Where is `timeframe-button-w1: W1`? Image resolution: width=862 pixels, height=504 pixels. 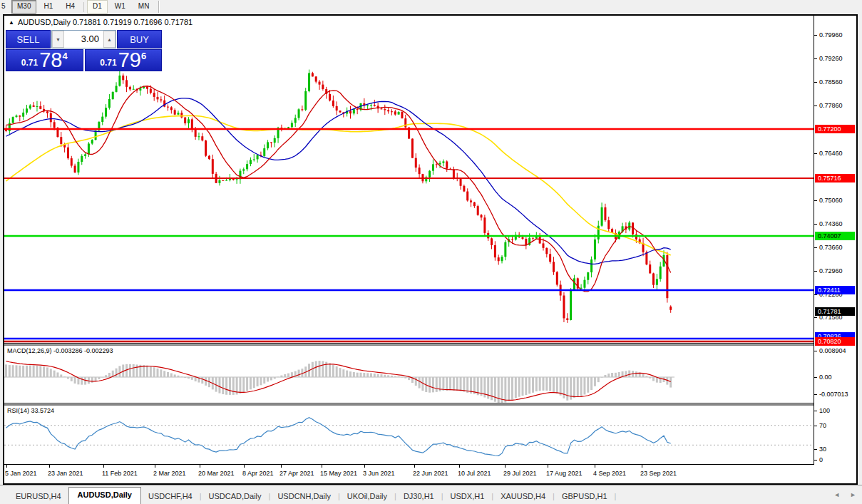
timeframe-button-w1: W1 is located at coordinates (120, 7).